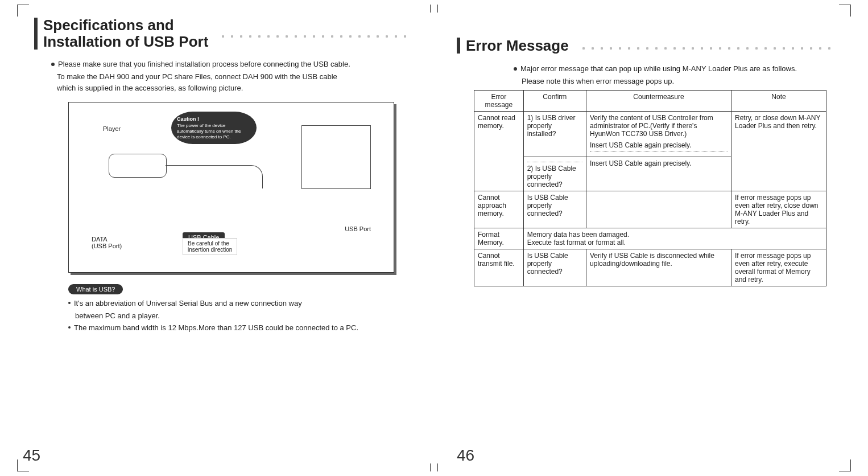 The height and width of the screenshot is (476, 868). Describe the element at coordinates (210, 247) in the screenshot. I see `usb-cable-note: Be careful of the insertion direction` at that location.